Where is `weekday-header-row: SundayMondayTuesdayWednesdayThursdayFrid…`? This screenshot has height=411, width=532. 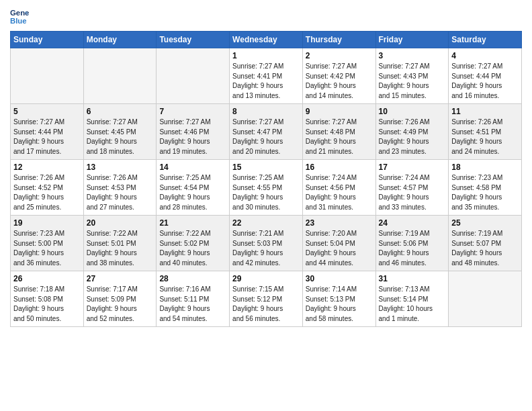
weekday-header-row: SundayMondayTuesdayWednesdayThursdayFrid… is located at coordinates (266, 40).